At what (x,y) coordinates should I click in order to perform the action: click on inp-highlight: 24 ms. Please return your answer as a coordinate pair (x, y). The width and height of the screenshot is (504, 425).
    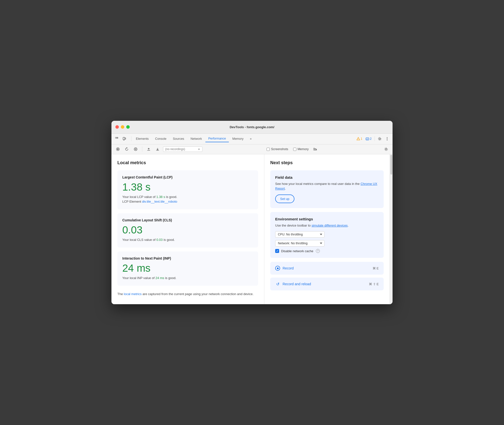
    Looking at the image, I should click on (160, 278).